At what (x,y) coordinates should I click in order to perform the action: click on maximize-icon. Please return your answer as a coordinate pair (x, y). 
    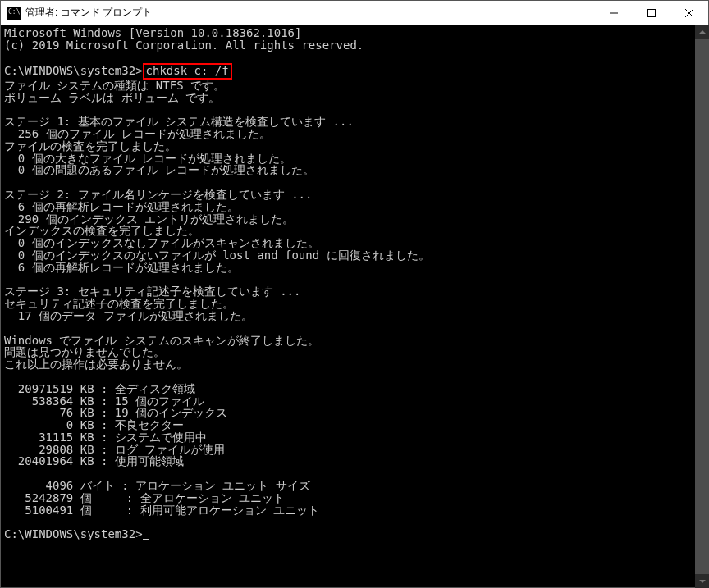
    Looking at the image, I should click on (652, 13).